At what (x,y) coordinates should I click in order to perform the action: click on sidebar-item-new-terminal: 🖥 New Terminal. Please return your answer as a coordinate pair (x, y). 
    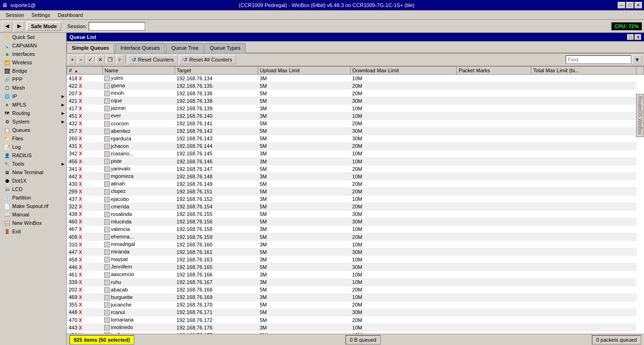
    Looking at the image, I should click on (33, 172).